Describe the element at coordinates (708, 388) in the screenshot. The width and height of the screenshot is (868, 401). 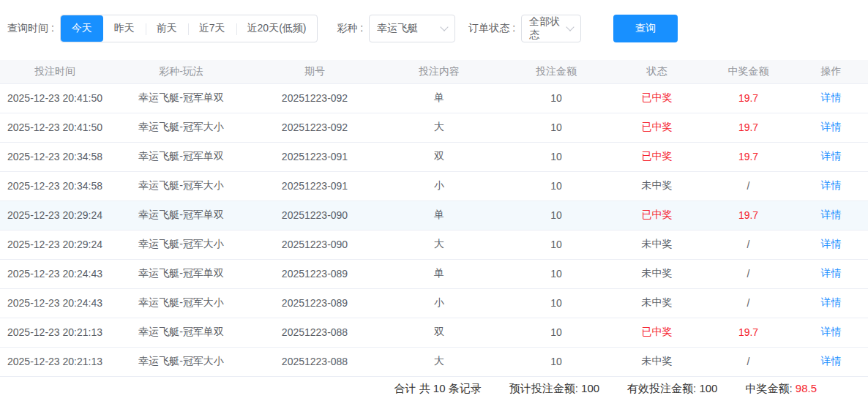
I see `valid-bet-value: 100` at that location.